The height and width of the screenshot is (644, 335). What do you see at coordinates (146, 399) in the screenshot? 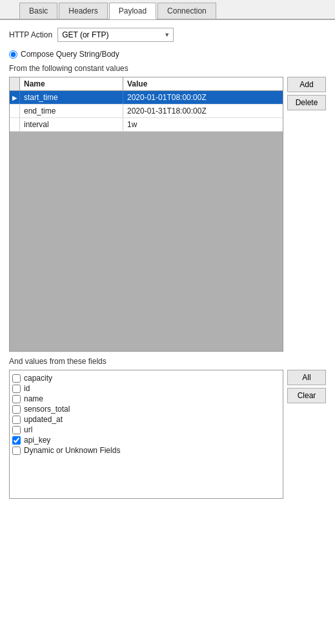
I see `list-item: name` at bounding box center [146, 399].